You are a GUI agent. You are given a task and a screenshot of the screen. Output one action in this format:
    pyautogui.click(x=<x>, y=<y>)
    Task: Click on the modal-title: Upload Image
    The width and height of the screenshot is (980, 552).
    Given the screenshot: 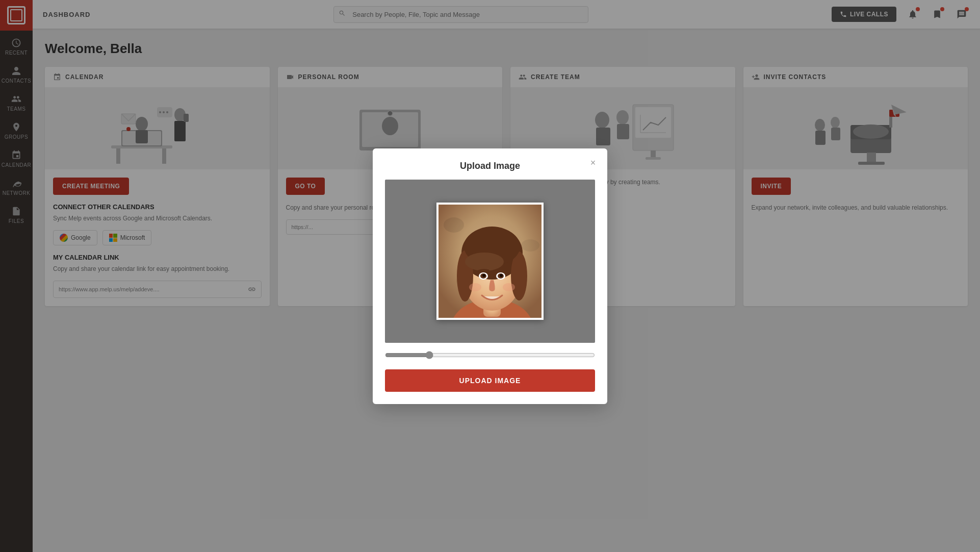 What is the action you would take?
    pyautogui.click(x=490, y=166)
    